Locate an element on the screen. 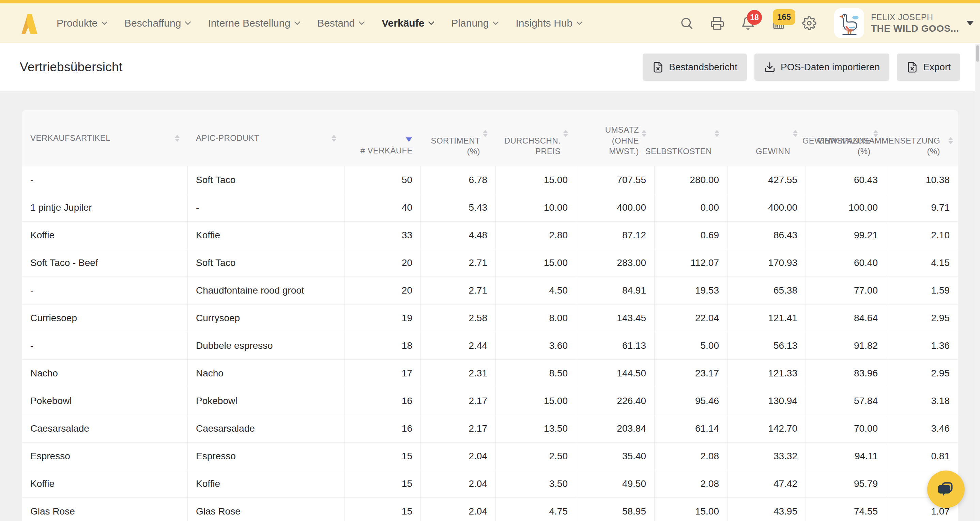 The image size is (980, 521). table-cell: 5.43 is located at coordinates (458, 208).